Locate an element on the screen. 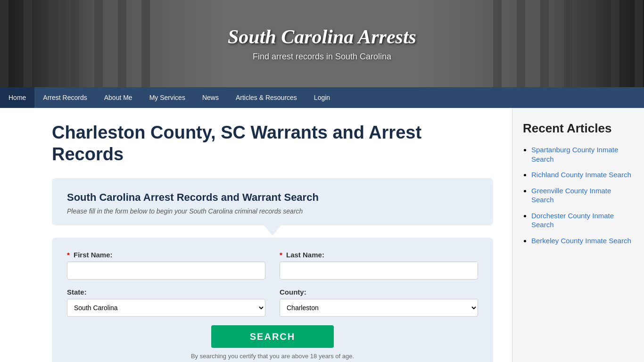 The image size is (644, 362). list-item: Dorchester County Inmate Search is located at coordinates (583, 221).